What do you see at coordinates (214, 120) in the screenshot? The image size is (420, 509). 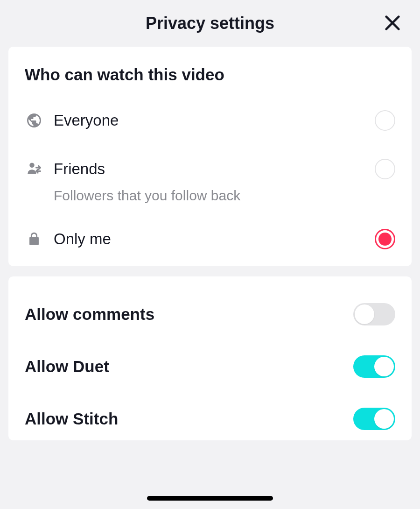 I see `audience-option-label: Everyone` at bounding box center [214, 120].